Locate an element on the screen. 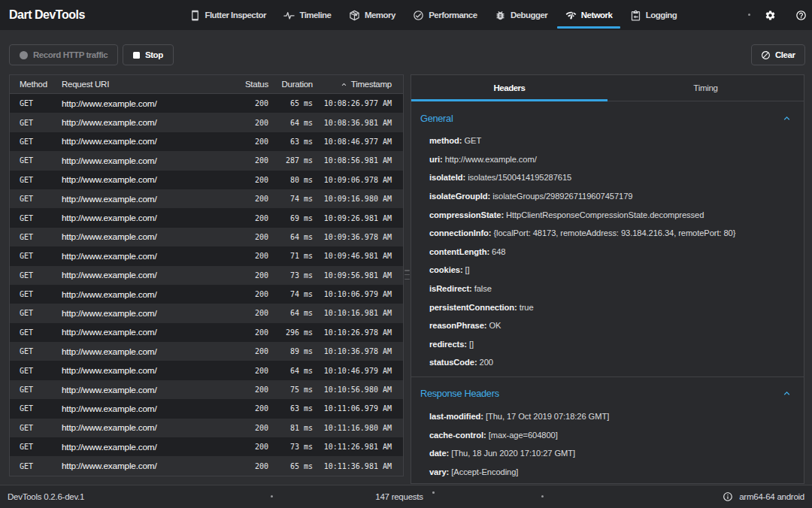 The height and width of the screenshot is (508, 812). column-header-timestamp: Timestamp is located at coordinates (352, 84).